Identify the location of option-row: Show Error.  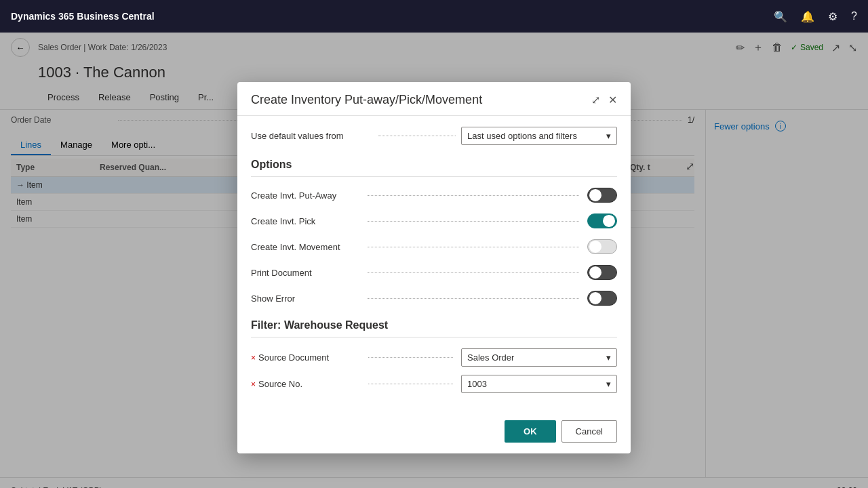
(434, 298).